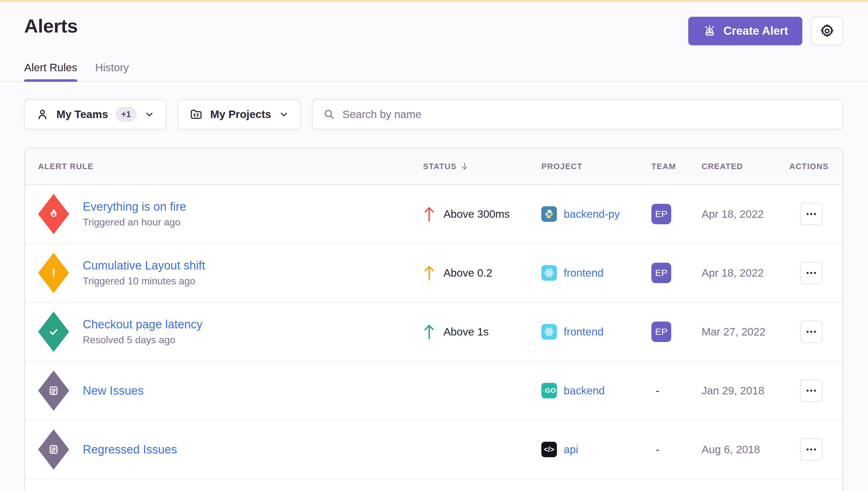  I want to click on column-header-team: Team, so click(677, 167).